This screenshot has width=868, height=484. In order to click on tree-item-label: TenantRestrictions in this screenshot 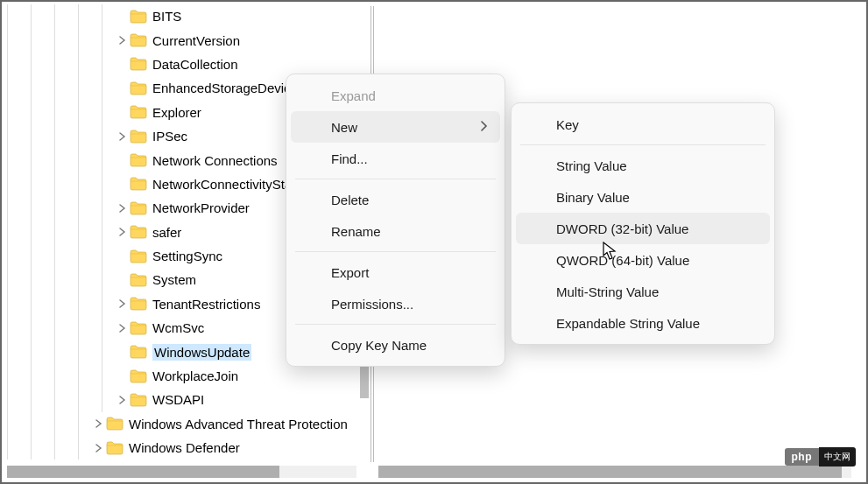, I will do `click(207, 305)`.